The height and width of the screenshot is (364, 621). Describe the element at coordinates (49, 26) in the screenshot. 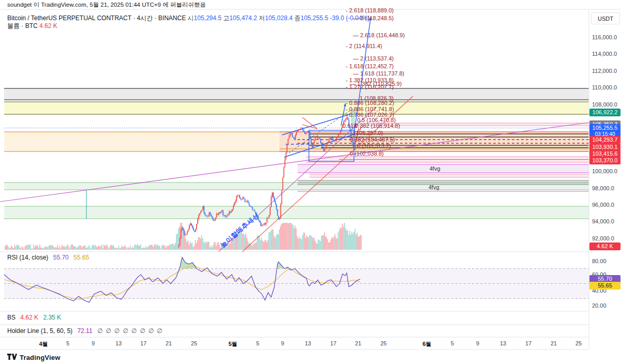

I see `volume-value: 4.62 K` at that location.